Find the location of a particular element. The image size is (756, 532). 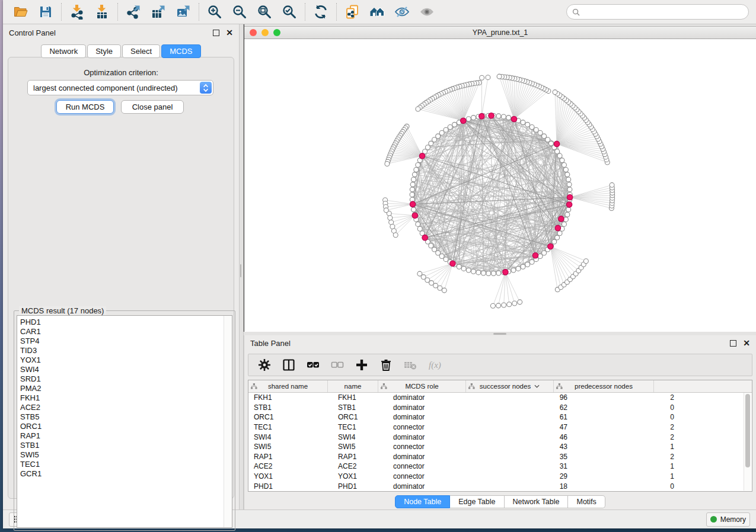

export-network-icon is located at coordinates (133, 12).